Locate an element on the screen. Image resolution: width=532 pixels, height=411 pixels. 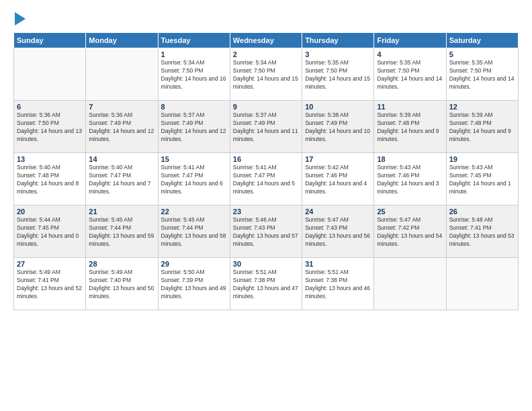
calendar-cell: 27Sunrise: 5:49 AMSunset: 7:41 PMDayligh… is located at coordinates (50, 284).